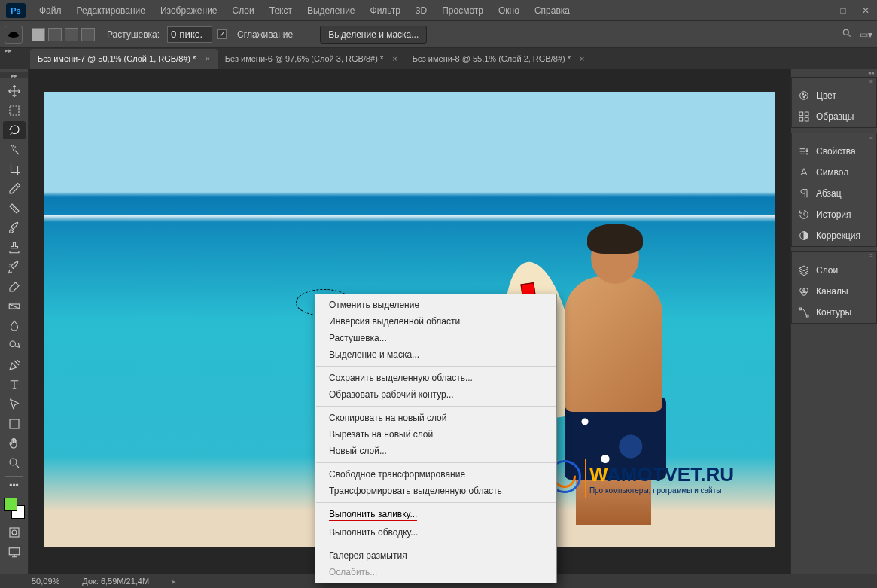 Image resolution: width=877 pixels, height=588 pixels. Describe the element at coordinates (331, 11) in the screenshot. I see `menu-выделение: Выделение` at that location.